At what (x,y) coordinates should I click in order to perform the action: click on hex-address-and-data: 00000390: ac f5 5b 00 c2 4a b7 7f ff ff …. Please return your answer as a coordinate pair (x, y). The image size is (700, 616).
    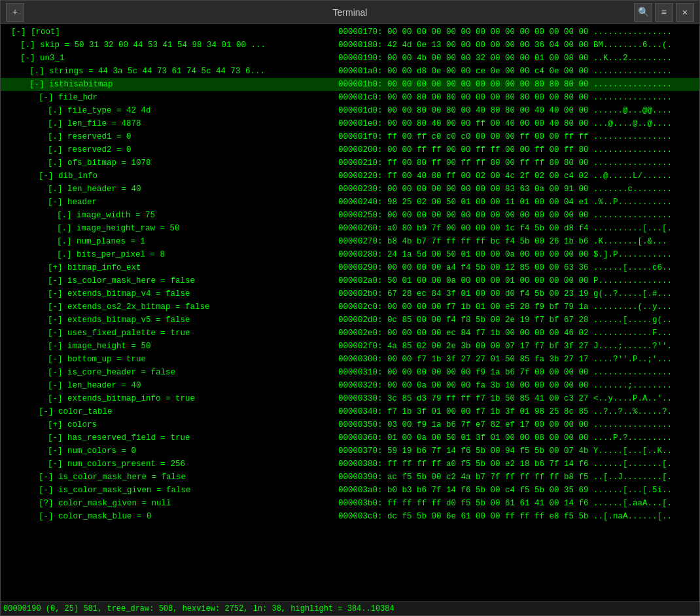
    Looking at the image, I should click on (463, 477).